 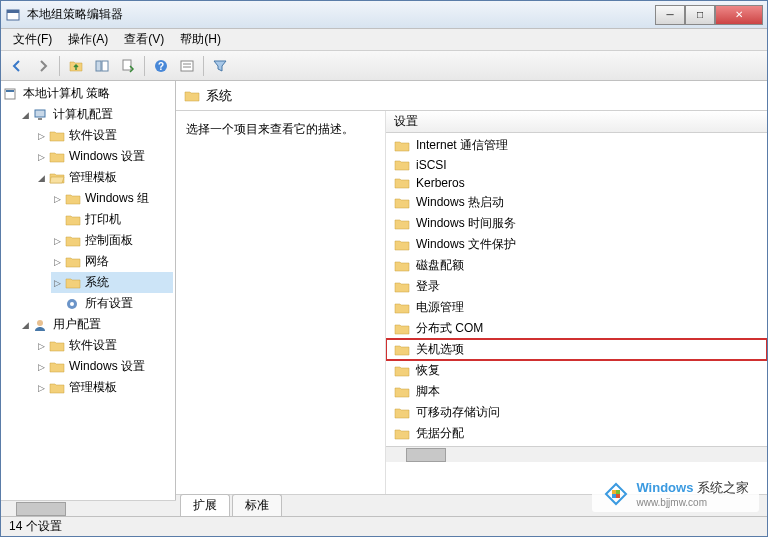 What do you see at coordinates (57, 304) in the screenshot?
I see `expander-placeholder` at bounding box center [57, 304].